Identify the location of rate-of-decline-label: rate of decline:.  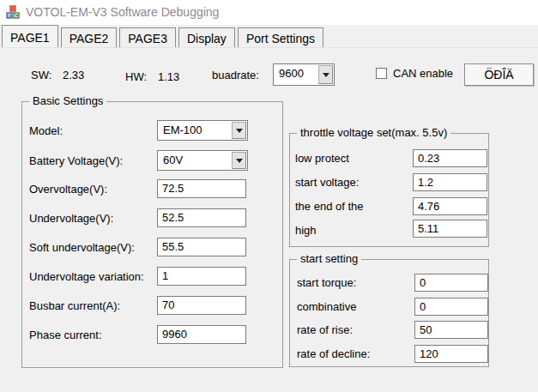
(333, 353).